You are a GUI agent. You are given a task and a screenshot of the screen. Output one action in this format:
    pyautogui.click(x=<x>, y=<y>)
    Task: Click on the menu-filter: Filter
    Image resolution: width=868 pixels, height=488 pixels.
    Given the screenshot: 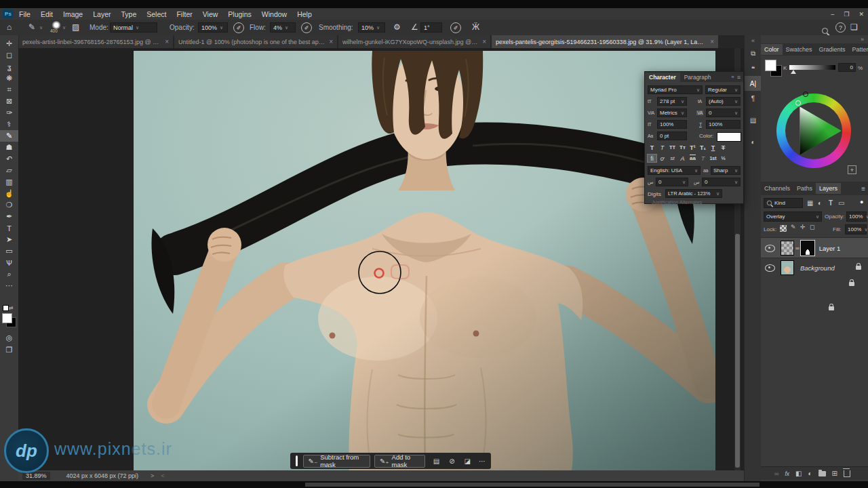 What is the action you would take?
    pyautogui.click(x=184, y=14)
    